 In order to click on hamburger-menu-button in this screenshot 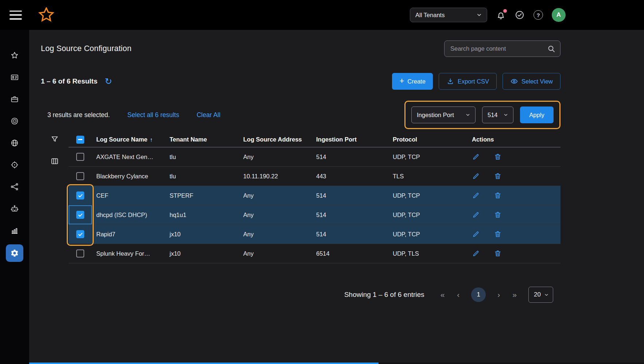, I will do `click(16, 15)`.